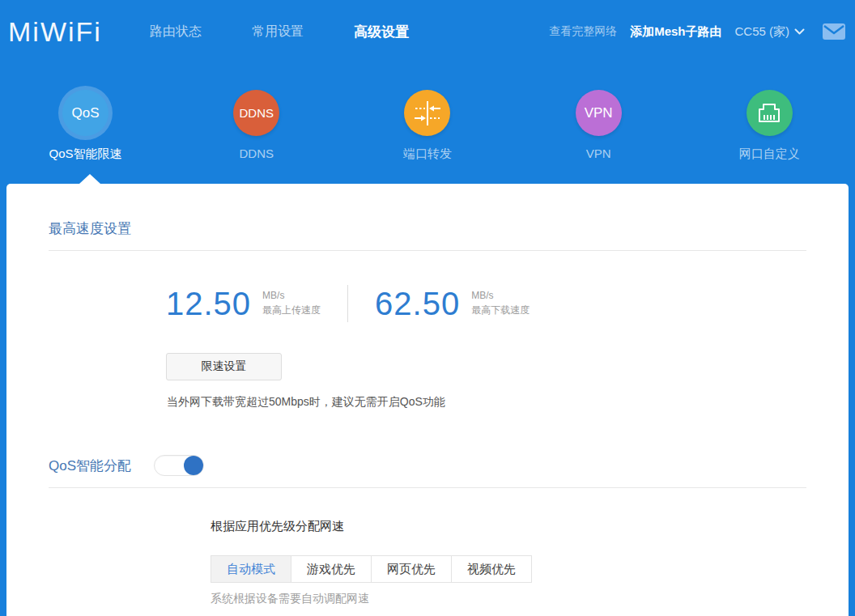 The width and height of the screenshot is (855, 616). I want to click on speed-row: 12.50 MB/s 最高上传速度 62.50 MB/s 最高下载速度, so click(486, 304).